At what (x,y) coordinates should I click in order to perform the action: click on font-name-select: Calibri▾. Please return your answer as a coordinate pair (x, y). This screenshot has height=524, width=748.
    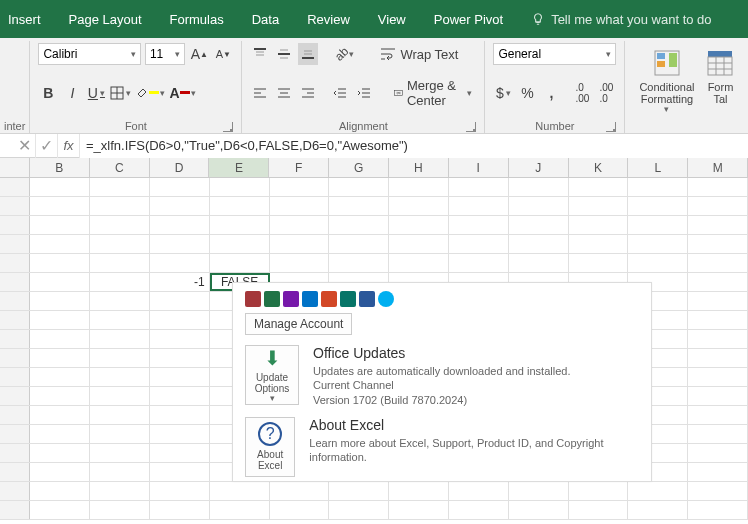
    Looking at the image, I should click on (90, 54).